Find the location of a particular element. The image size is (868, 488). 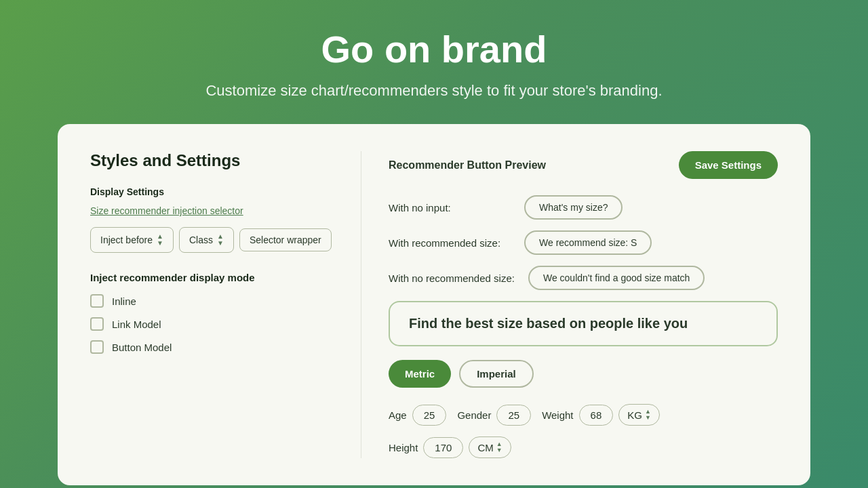

injection-selector-link: Size recommender injection selector is located at coordinates (212, 211).